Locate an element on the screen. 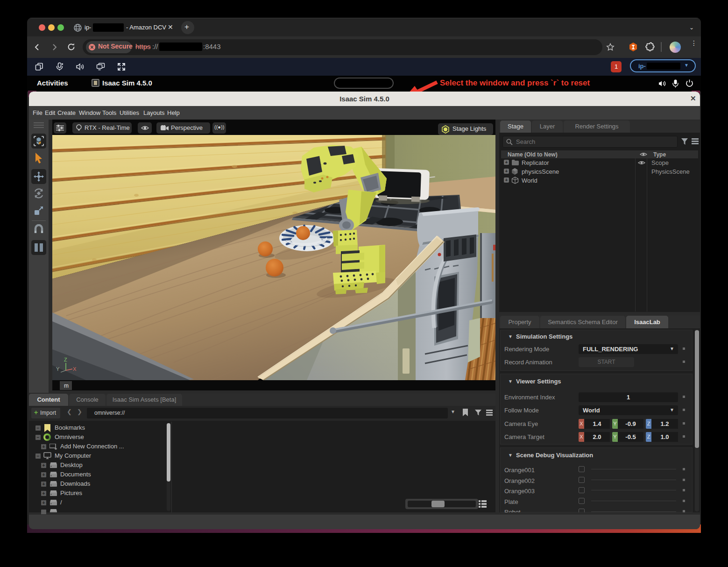 This screenshot has width=728, height=567. svg-text: Y is located at coordinates (58, 369).